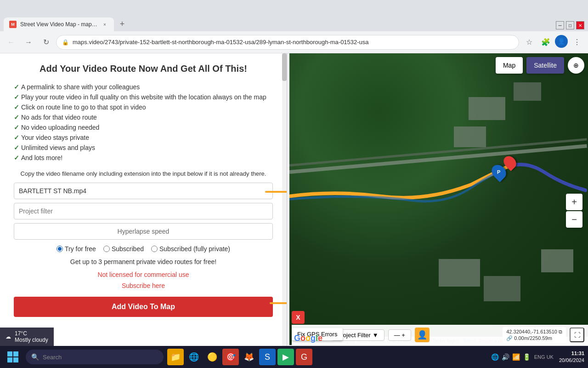 The width and height of the screenshot is (588, 368). Describe the element at coordinates (304, 357) in the screenshot. I see `taskbar-app-chrome2: G` at that location.